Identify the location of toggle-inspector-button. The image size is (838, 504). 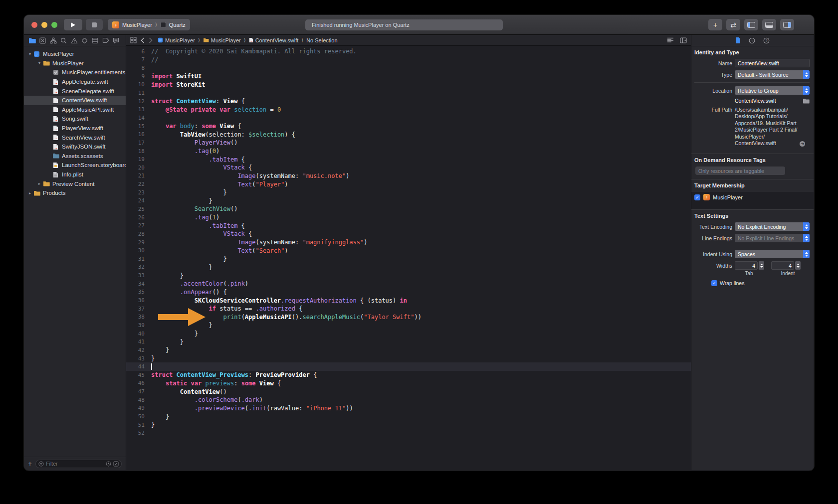
(787, 25).